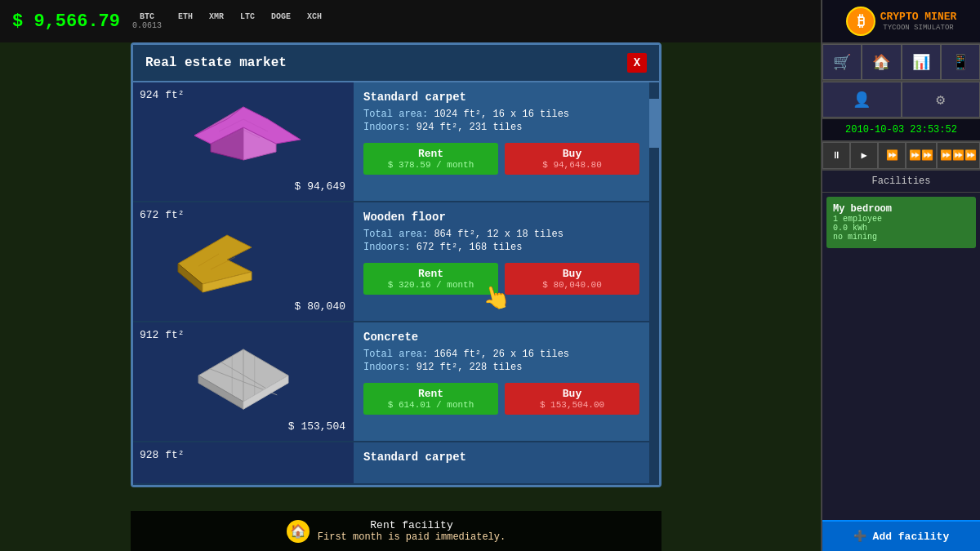  I want to click on property-row-3: 928 ft² Standard carpet, so click(391, 464).